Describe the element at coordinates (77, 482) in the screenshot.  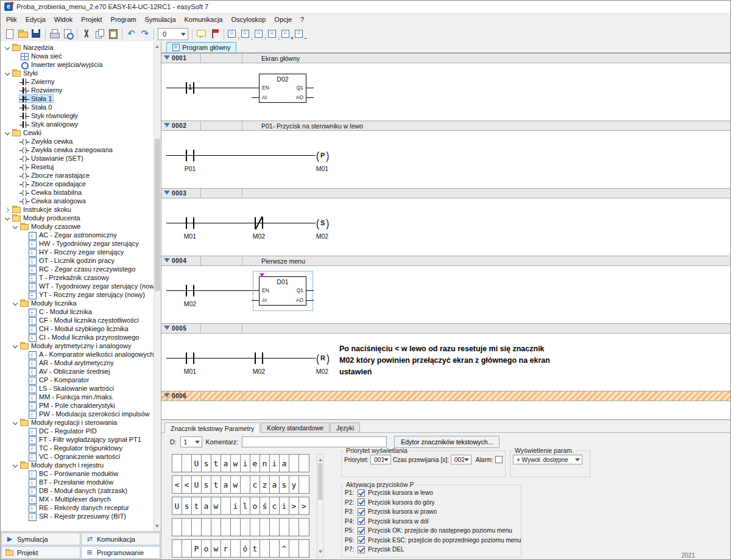
I see `tree-item-bt-przesłanie-modułów: BT - Przesłanie modułów` at that location.